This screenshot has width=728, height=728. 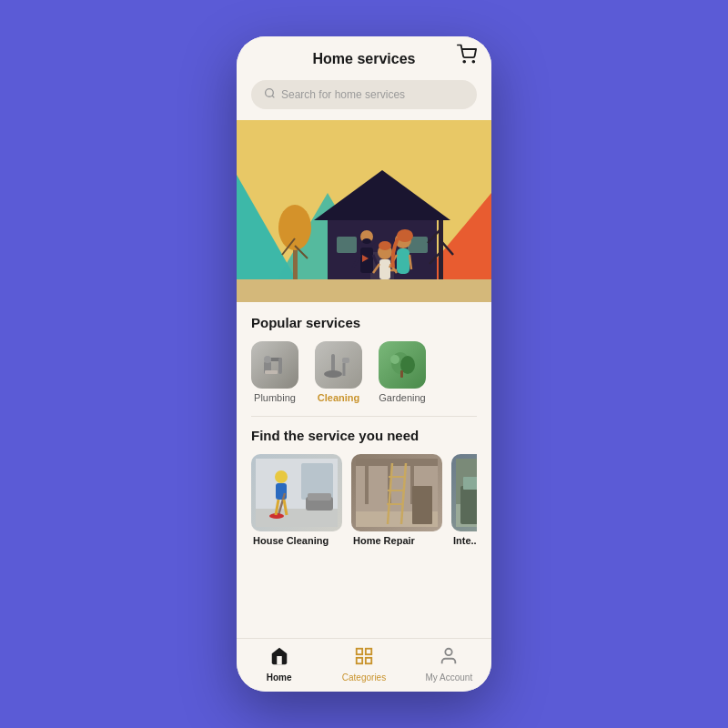 What do you see at coordinates (343, 95) in the screenshot?
I see `search-placeholder: Search for home services` at bounding box center [343, 95].